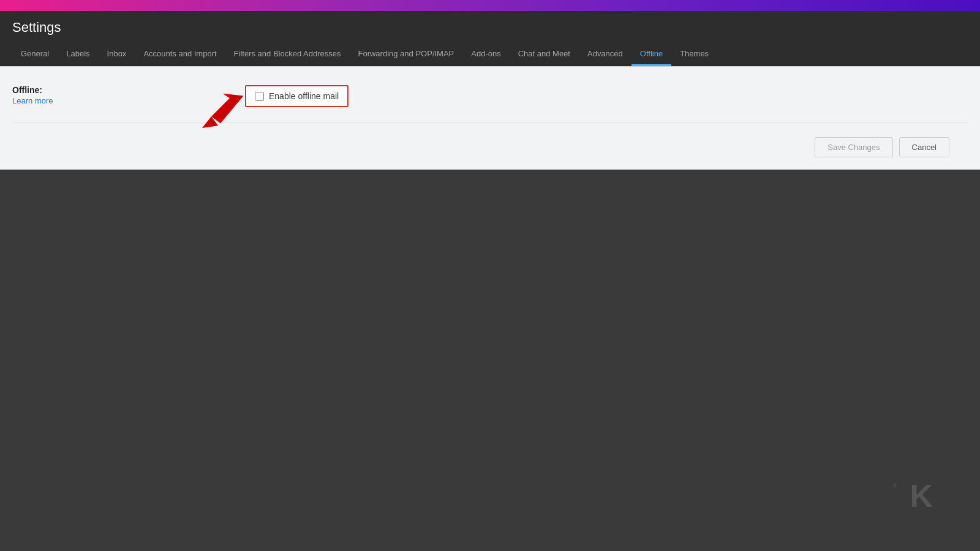  Describe the element at coordinates (490, 147) in the screenshot. I see `buttons-row: Save Changes Cancel` at that location.